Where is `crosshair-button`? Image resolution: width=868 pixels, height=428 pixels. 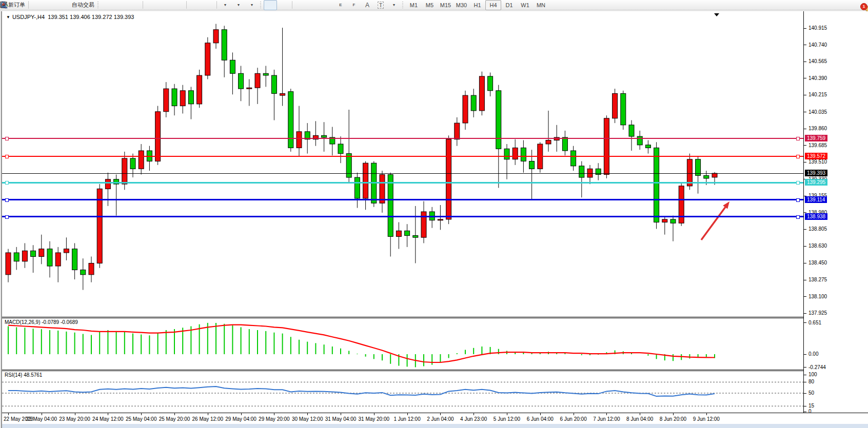 crosshair-button is located at coordinates (284, 5).